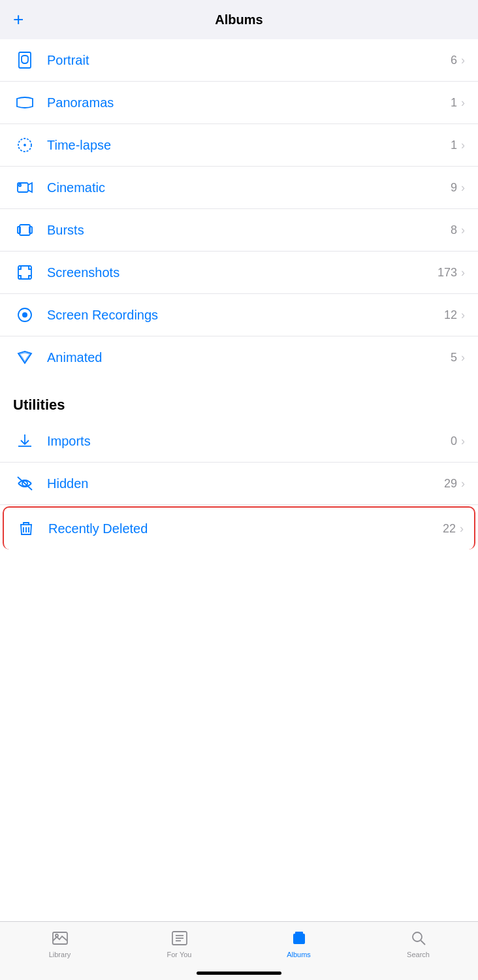 The height and width of the screenshot is (980, 478). What do you see at coordinates (451, 483) in the screenshot?
I see `utility-count: 29` at bounding box center [451, 483].